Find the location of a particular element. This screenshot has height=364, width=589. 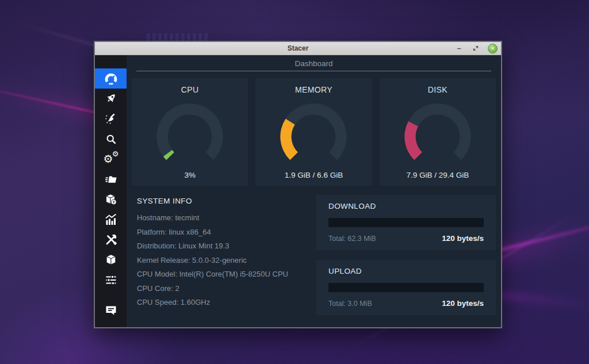

download-progress-bar is located at coordinates (406, 223).